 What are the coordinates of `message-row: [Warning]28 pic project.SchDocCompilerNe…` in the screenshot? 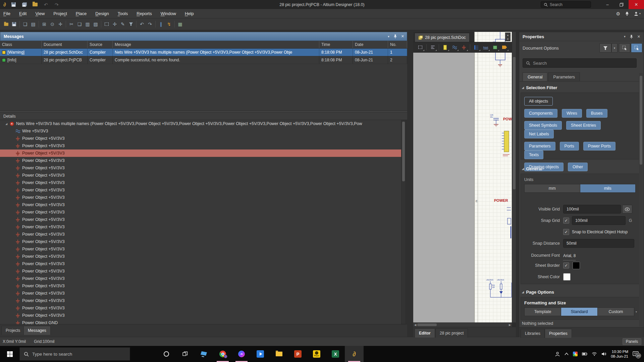 It's located at (204, 52).